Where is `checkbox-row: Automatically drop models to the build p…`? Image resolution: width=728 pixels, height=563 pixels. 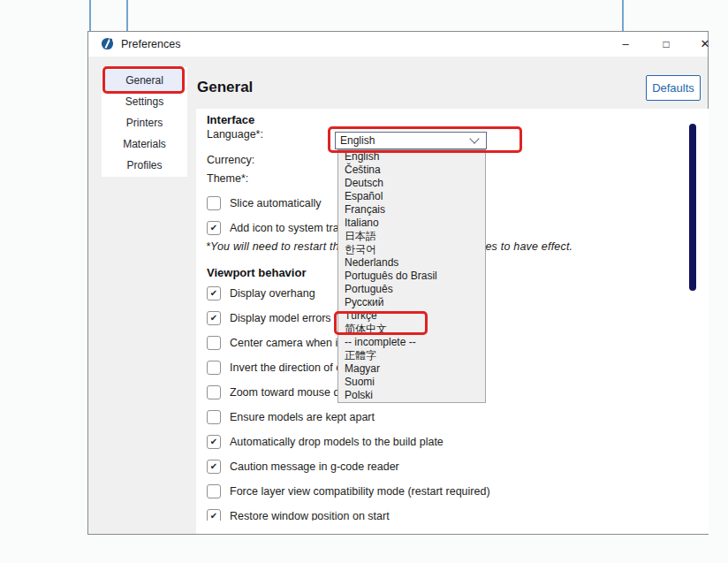
checkbox-row: Automatically drop models to the build p… is located at coordinates (458, 442).